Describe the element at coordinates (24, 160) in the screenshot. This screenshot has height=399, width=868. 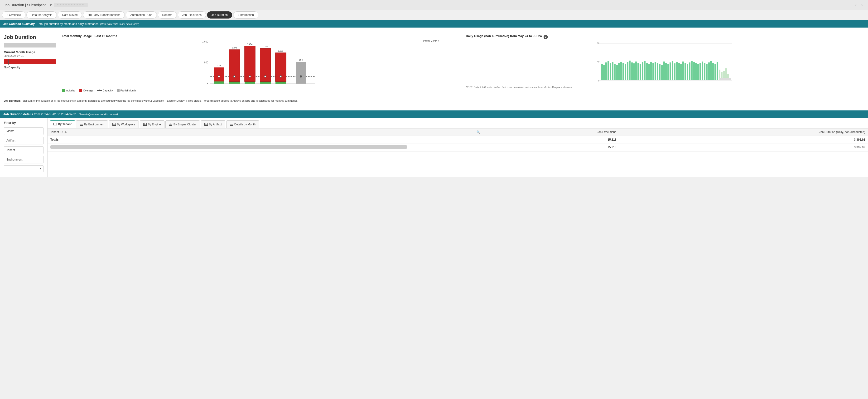
I see `filter-environment: Environment` at that location.